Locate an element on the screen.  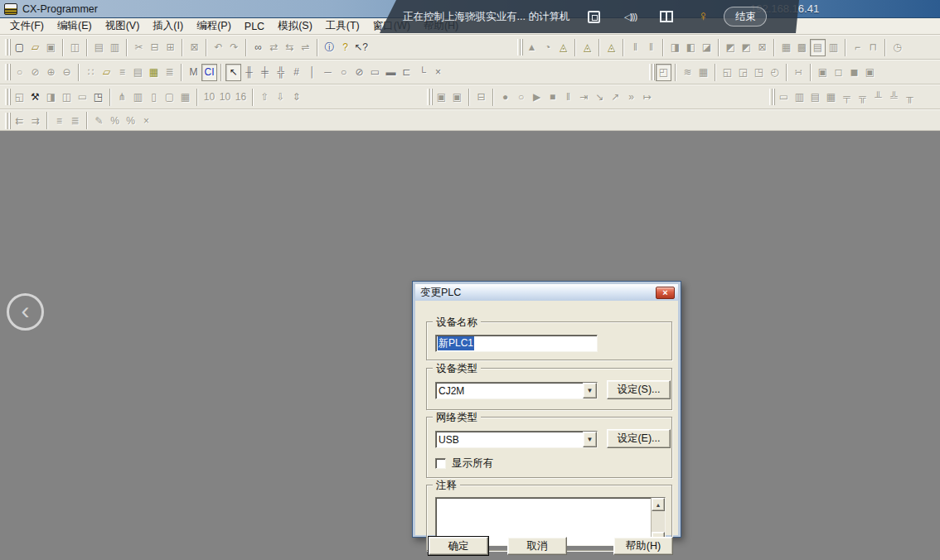
step-in-icon: ↘ is located at coordinates (600, 98).